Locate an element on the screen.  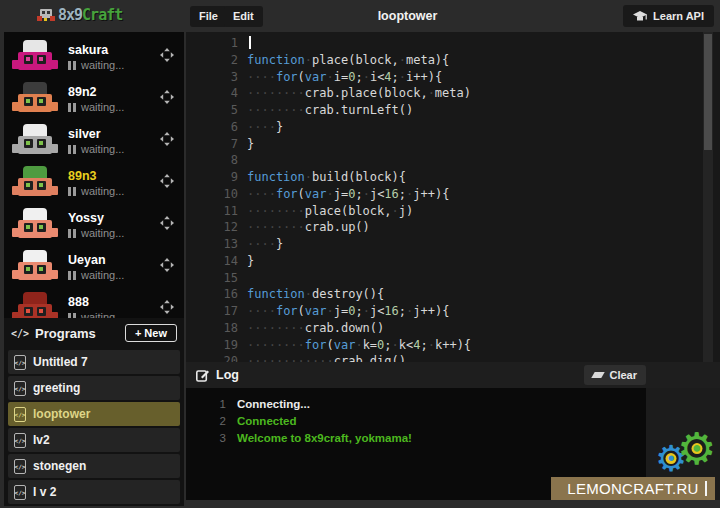
code-line: 19········for(var·k=0;·k<4;·k++){ is located at coordinates (453, 346).